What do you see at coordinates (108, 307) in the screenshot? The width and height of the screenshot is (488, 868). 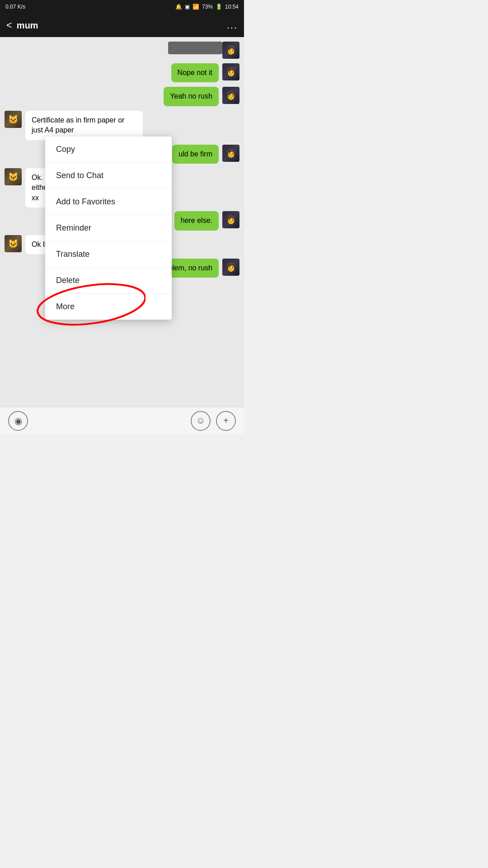 I see `context-menu-more: More` at bounding box center [108, 307].